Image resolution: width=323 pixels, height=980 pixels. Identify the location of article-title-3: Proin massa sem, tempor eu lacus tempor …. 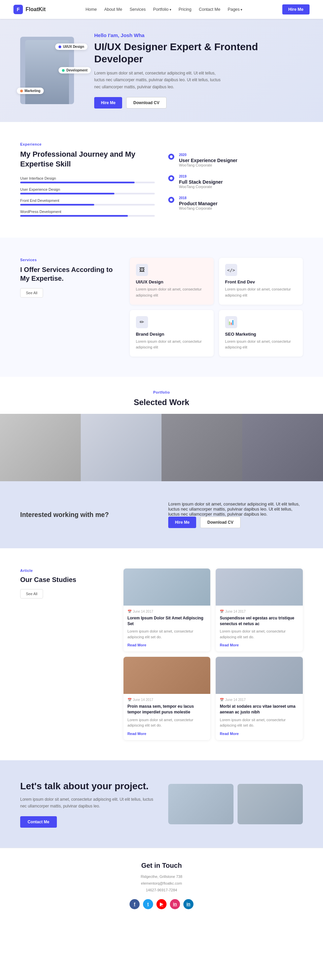
(167, 710).